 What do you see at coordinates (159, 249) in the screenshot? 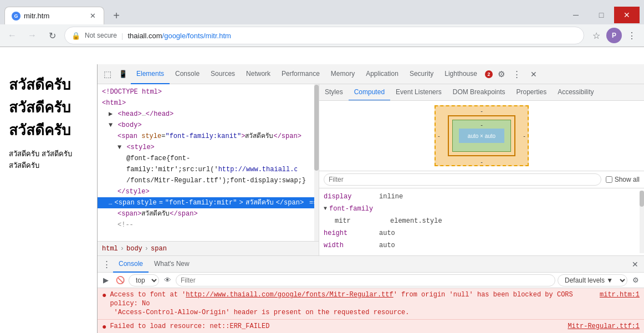
I see `breadcrumb-span: span` at bounding box center [159, 249].